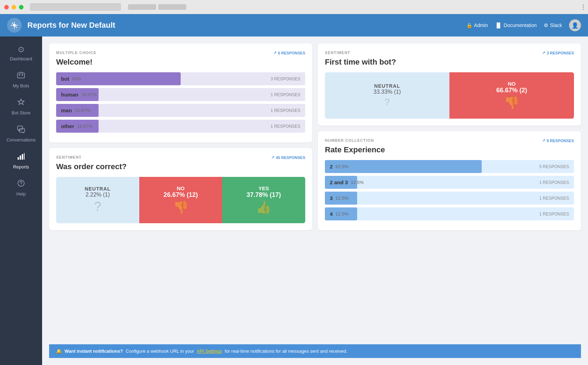 This screenshot has width=588, height=365. I want to click on slack-icon: ⚙, so click(546, 25).